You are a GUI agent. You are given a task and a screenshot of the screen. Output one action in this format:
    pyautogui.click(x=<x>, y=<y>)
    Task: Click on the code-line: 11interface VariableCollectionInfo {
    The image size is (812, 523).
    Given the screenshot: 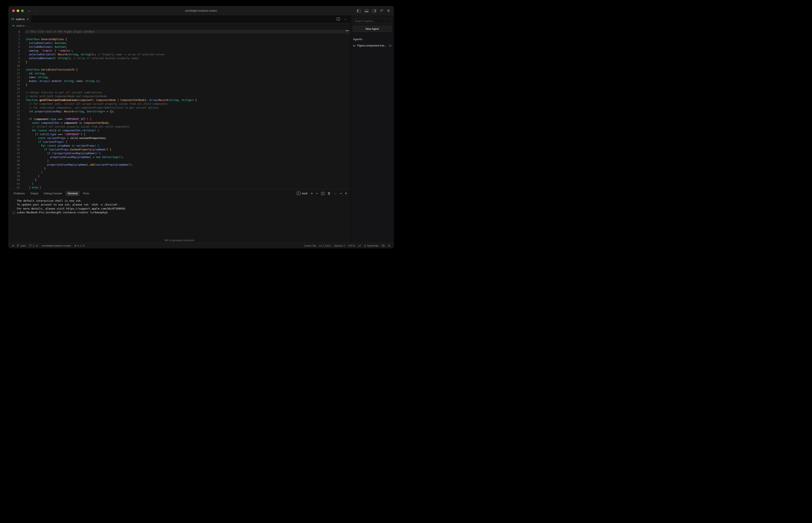 What is the action you would take?
    pyautogui.click(x=179, y=70)
    